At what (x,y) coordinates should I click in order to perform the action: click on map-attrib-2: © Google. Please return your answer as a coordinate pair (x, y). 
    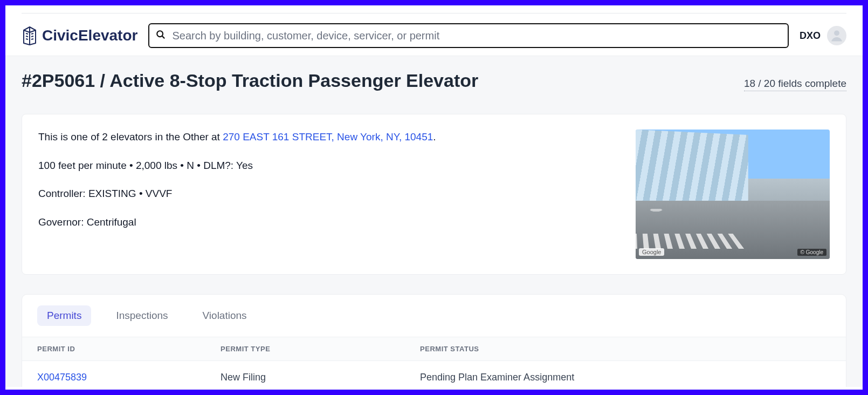
    Looking at the image, I should click on (812, 253).